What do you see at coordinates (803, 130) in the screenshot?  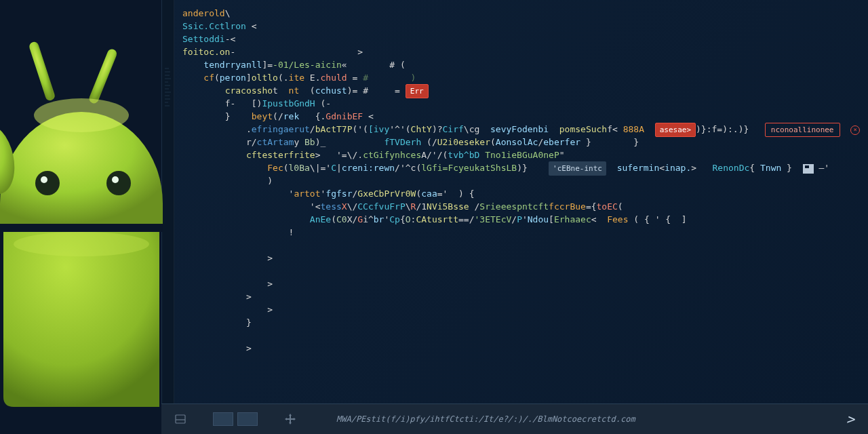 I see `warning-badge: nconoallinonee` at bounding box center [803, 130].